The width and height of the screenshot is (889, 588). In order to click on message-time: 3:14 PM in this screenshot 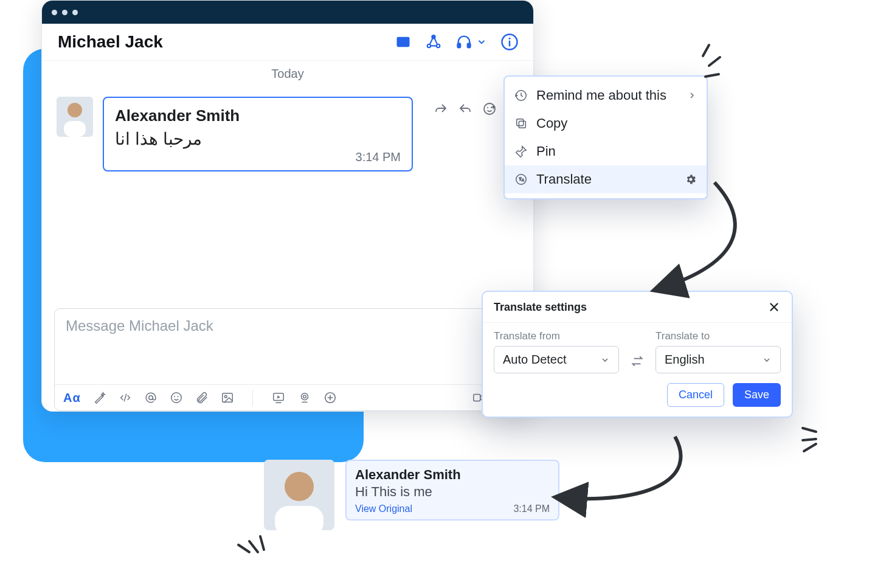, I will do `click(258, 157)`.